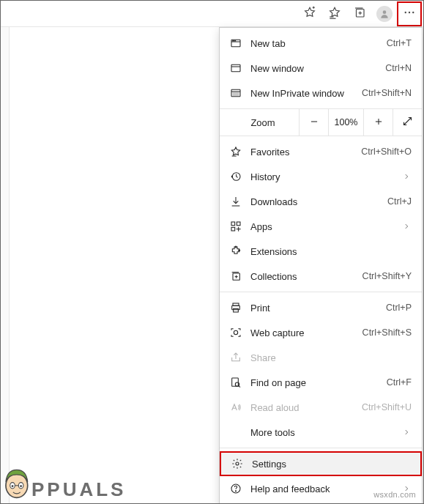 The width and height of the screenshot is (424, 504). I want to click on menu-zoom-row: Zoom 100%, so click(321, 122).